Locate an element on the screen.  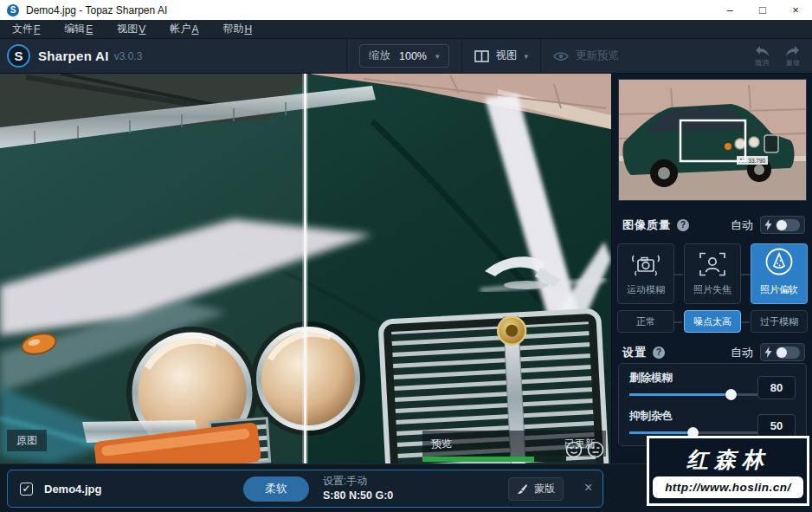
maximize-button: □ is located at coordinates (763, 10).